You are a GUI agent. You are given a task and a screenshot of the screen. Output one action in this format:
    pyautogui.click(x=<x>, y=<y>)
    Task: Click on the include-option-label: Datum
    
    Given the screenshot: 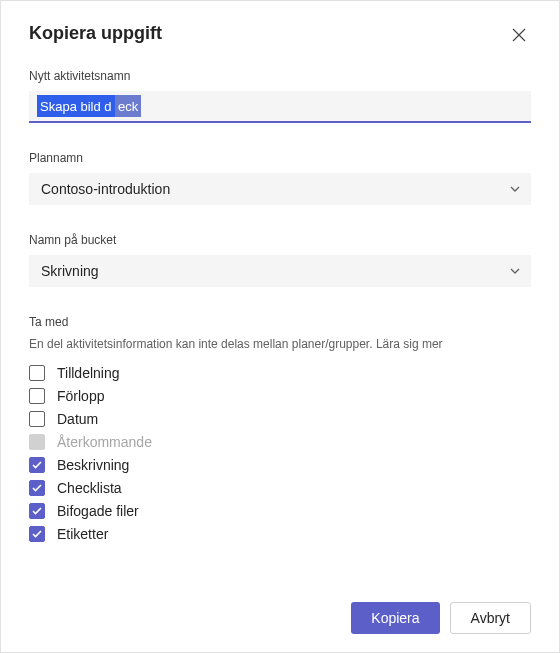 What is the action you would take?
    pyautogui.click(x=78, y=419)
    